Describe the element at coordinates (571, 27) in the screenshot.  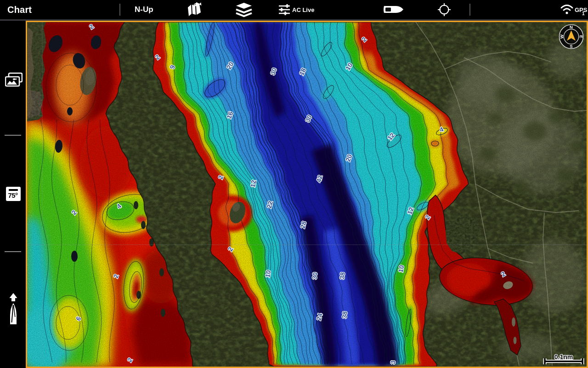
I see `svg-text: N` at that location.